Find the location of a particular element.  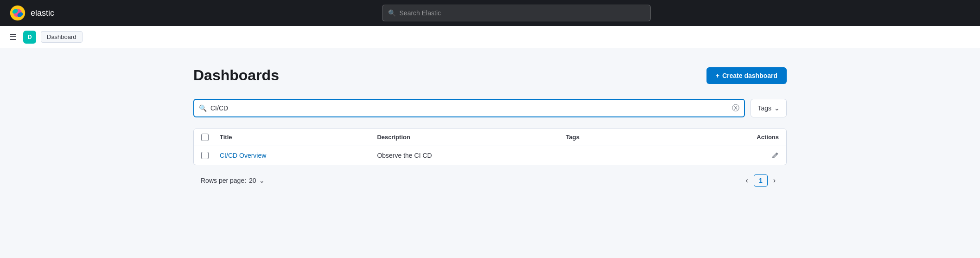

rows-per-page-value: 20 is located at coordinates (253, 181).